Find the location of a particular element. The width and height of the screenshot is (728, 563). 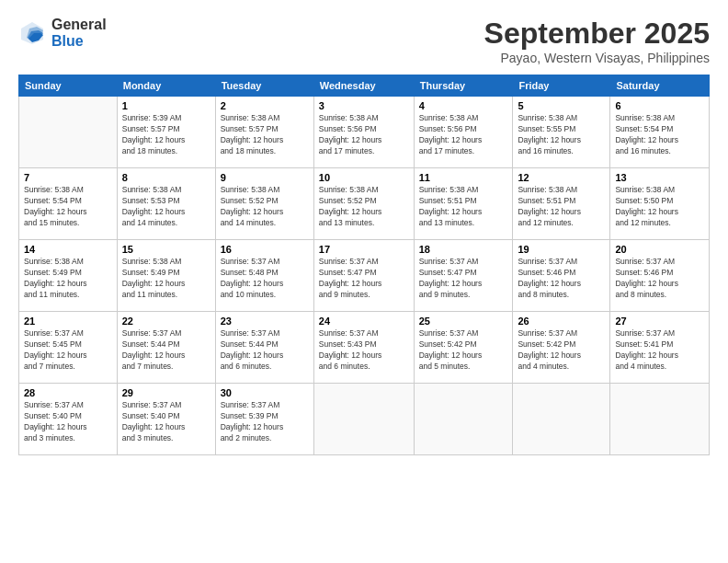

day-number: 21 is located at coordinates (68, 321).